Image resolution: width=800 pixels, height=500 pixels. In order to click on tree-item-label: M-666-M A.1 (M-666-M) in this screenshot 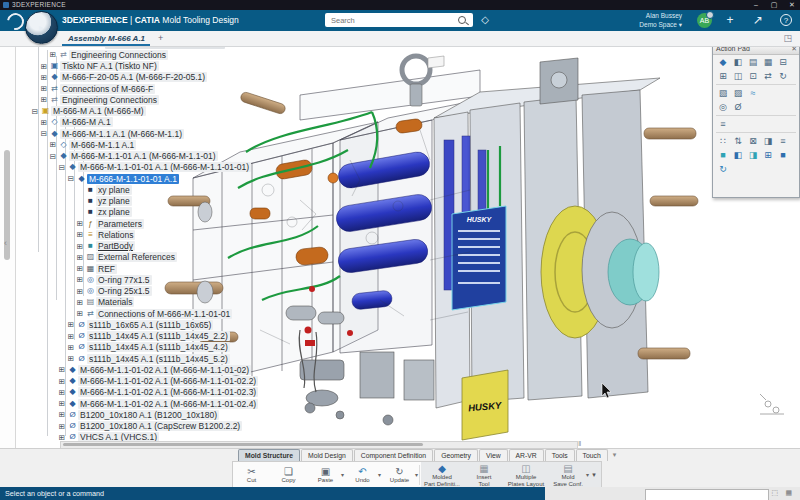, I will do `click(98, 111)`.